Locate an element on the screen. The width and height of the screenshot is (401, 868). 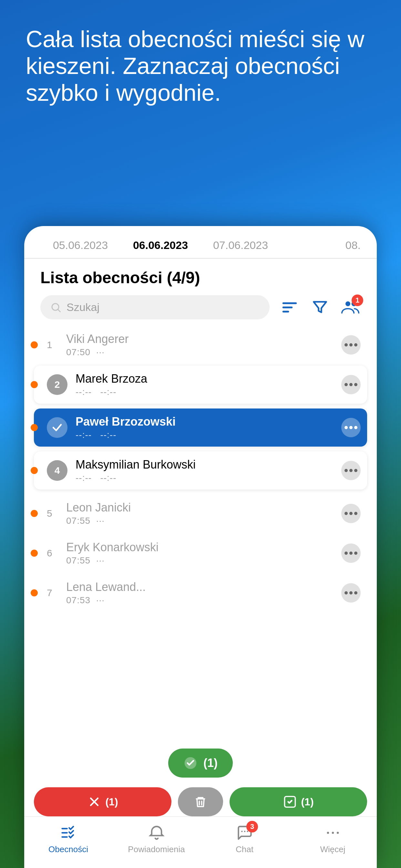
floating-button-label: (1) is located at coordinates (211, 763).